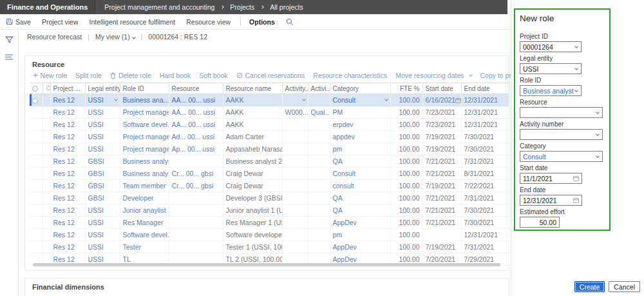 The width and height of the screenshot is (644, 296). What do you see at coordinates (295, 112) in the screenshot?
I see `cell-activity: W000...` at bounding box center [295, 112].